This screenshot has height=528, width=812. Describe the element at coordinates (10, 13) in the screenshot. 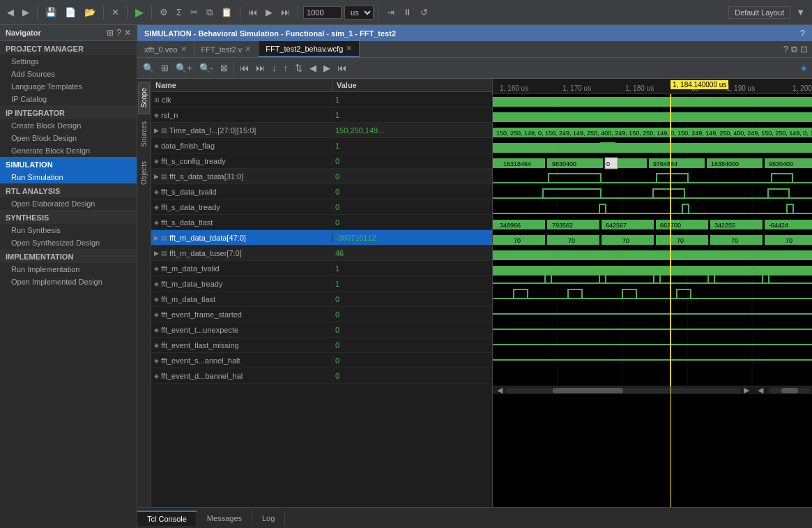

I see `back-button: ◀` at that location.